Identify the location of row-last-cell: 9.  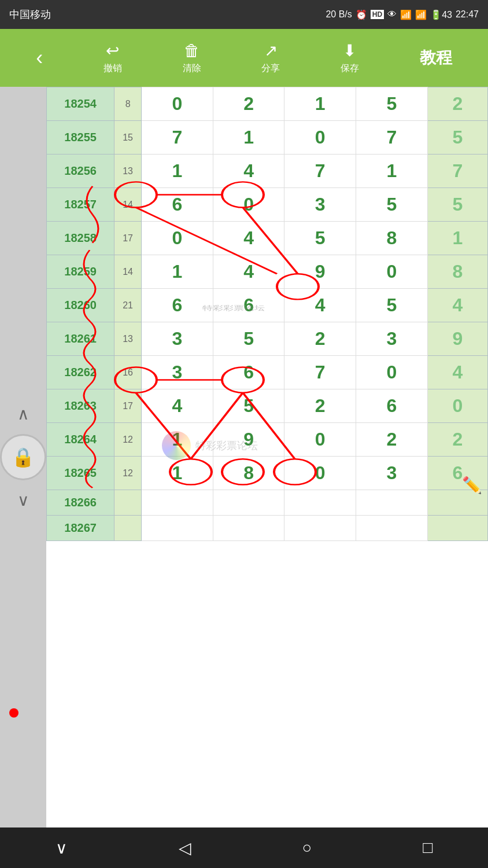
(457, 339).